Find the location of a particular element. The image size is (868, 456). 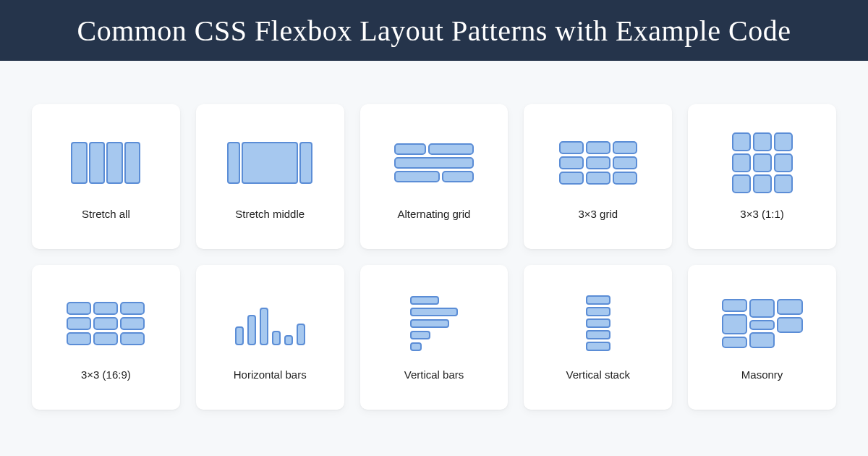

stretch-all-icon is located at coordinates (106, 163).